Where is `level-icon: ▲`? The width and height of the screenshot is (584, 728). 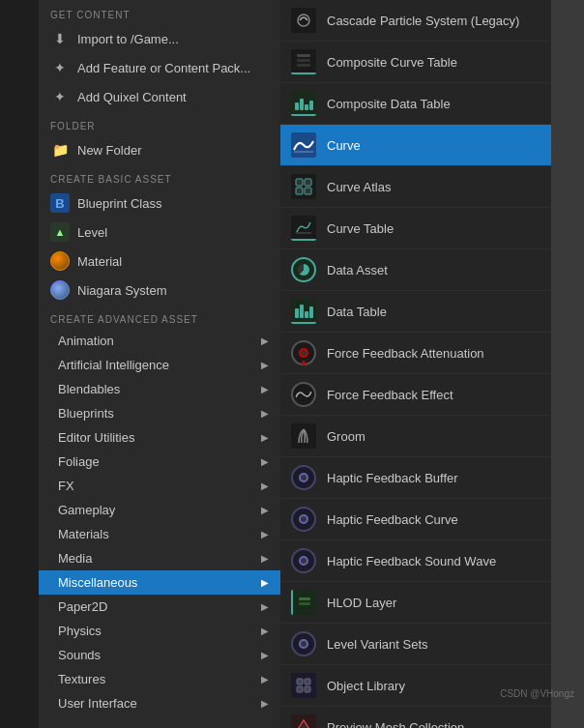 level-icon: ▲ is located at coordinates (60, 232).